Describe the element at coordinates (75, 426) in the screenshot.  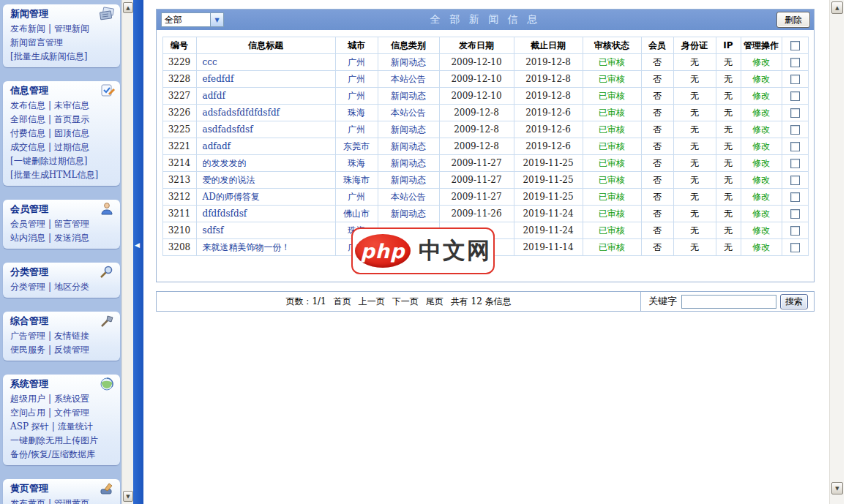
I see `sidebar-link: 流量统计` at that location.